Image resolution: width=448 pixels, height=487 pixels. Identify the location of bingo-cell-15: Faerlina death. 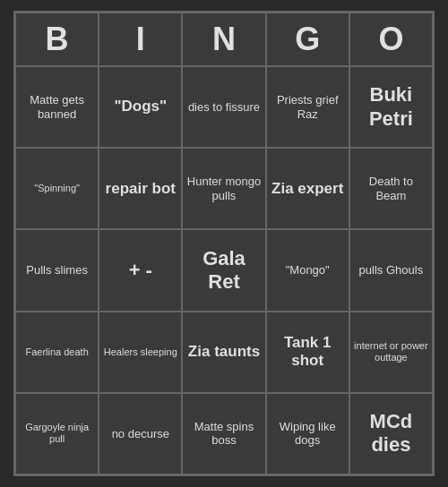
(57, 353).